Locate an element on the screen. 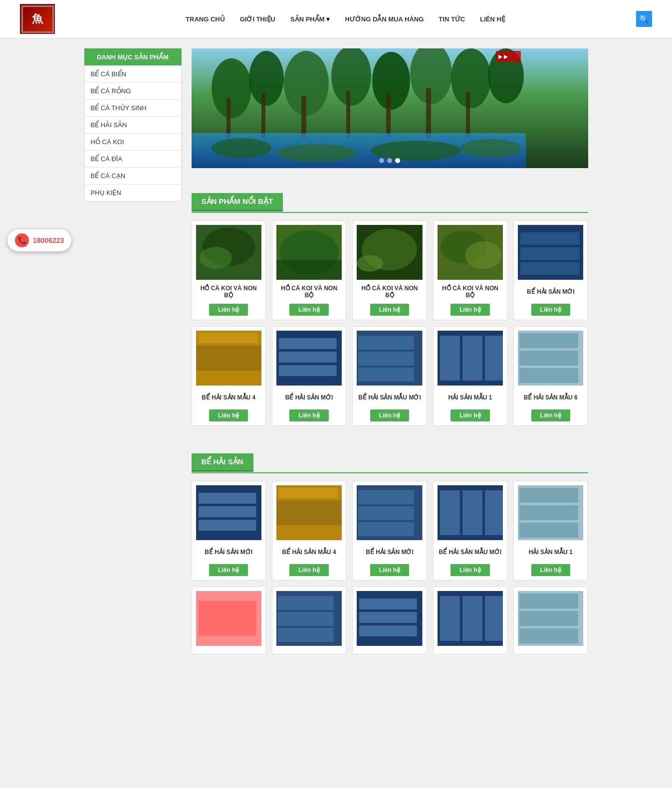 This screenshot has width=672, height=788. hai-san-btn-2: Liên hệ is located at coordinates (309, 570).